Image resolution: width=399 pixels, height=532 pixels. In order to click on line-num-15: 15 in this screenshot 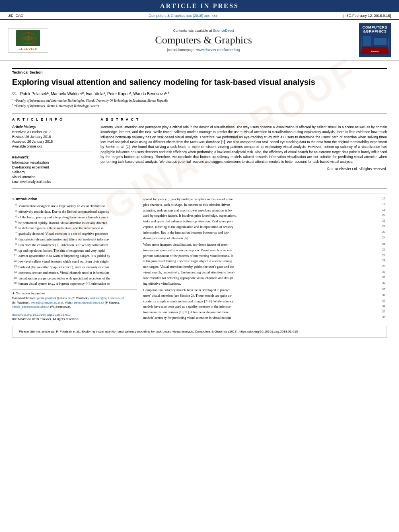, I will do `click(15, 278)`.